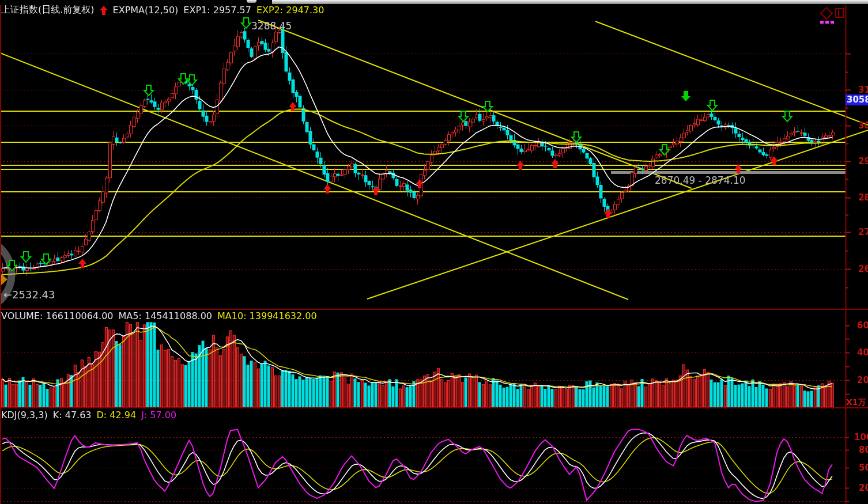  I want to click on more-options-icon, so click(827, 22).